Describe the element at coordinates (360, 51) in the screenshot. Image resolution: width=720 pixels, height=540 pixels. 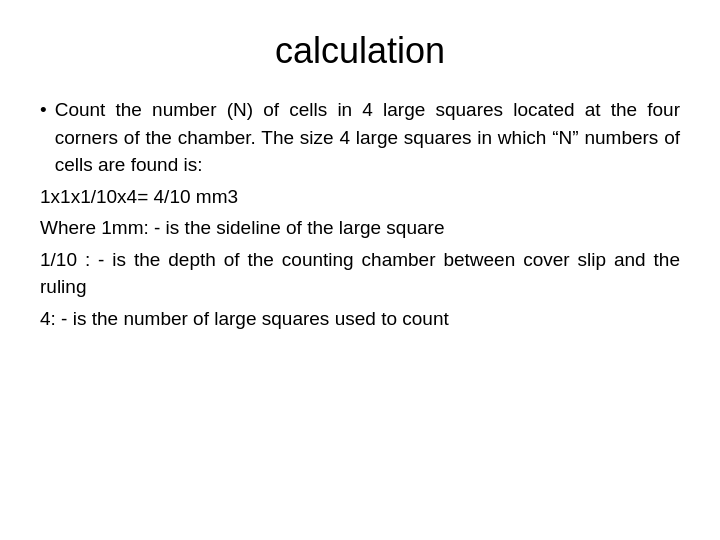
I see `page-title: calculation` at that location.